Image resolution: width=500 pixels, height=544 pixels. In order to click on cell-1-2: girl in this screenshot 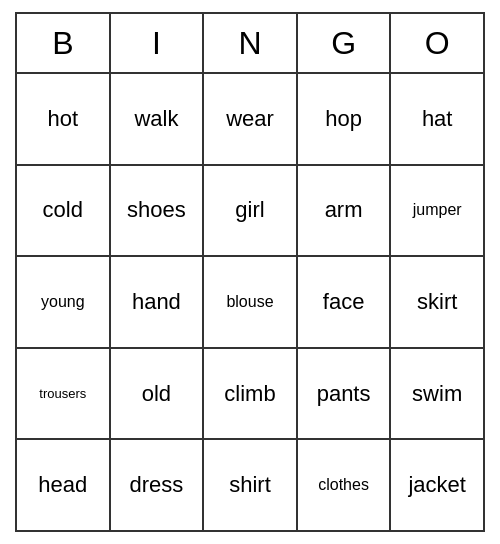, I will do `click(251, 211)`.